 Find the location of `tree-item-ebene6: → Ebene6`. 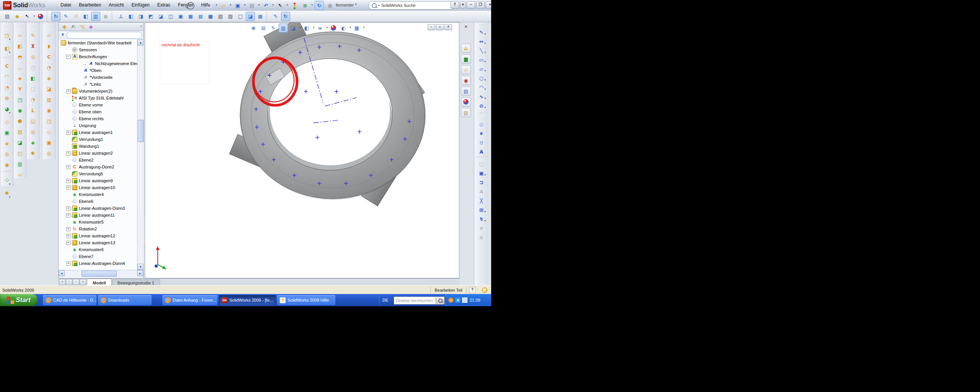

tree-item-ebene6: → Ebene6 is located at coordinates (98, 201).